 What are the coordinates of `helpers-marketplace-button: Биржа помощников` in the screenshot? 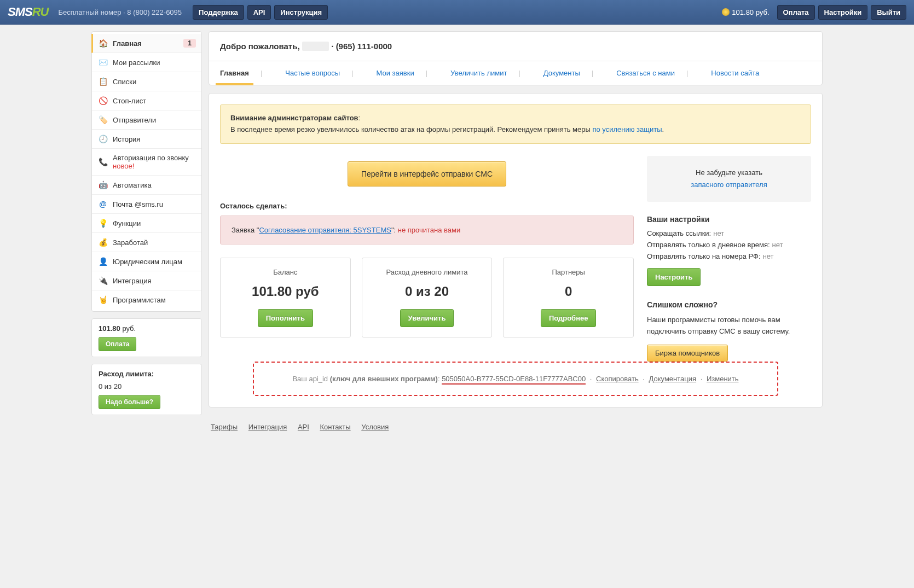 It's located at (687, 353).